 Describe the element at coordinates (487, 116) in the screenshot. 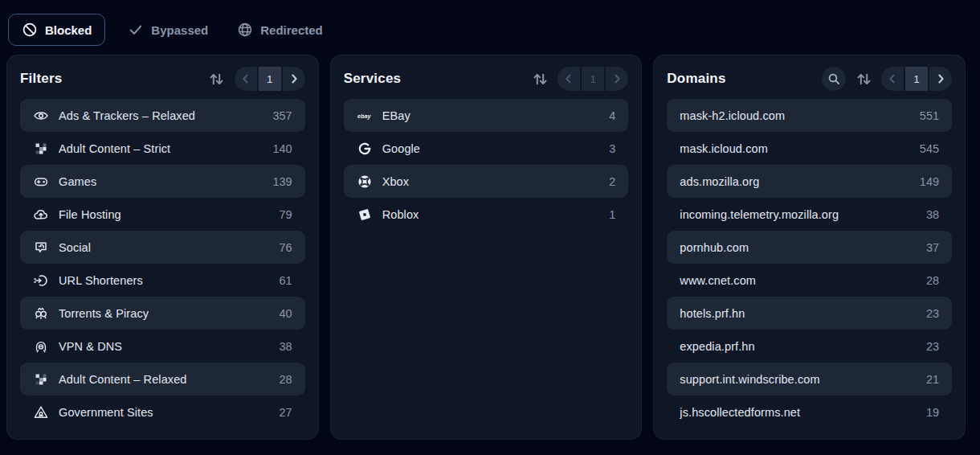

I see `service-row: ebay EBay 4` at that location.